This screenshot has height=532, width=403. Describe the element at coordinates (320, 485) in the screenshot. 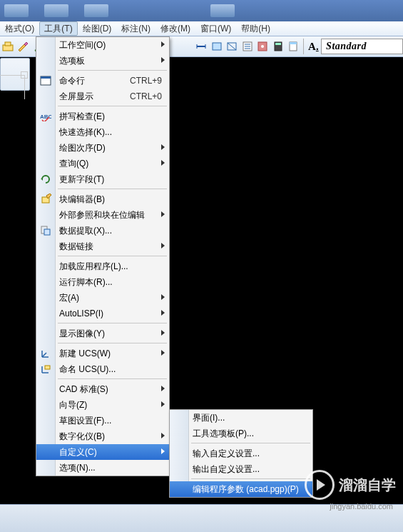

I see `play-icon` at that location.